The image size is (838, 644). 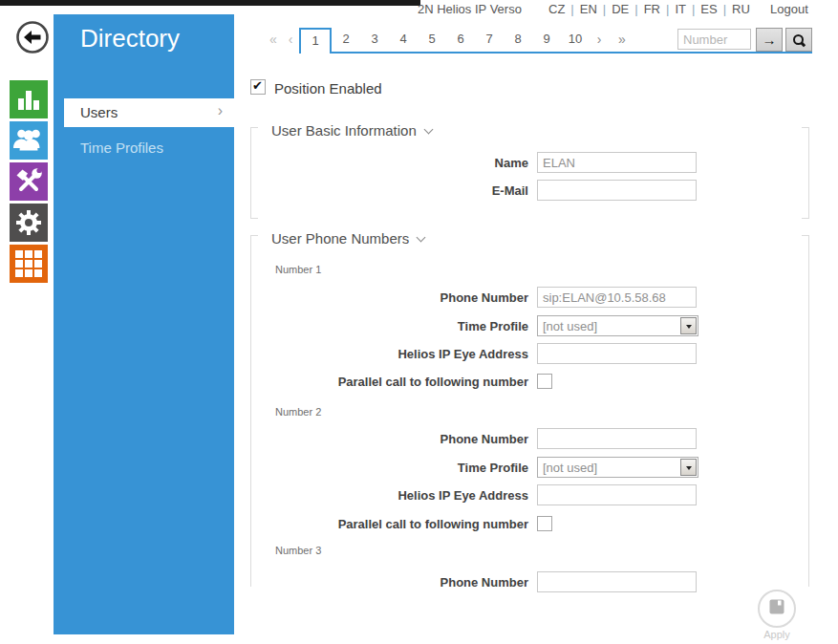 What do you see at coordinates (149, 113) in the screenshot?
I see `sidebar-item-users: Users` at bounding box center [149, 113].